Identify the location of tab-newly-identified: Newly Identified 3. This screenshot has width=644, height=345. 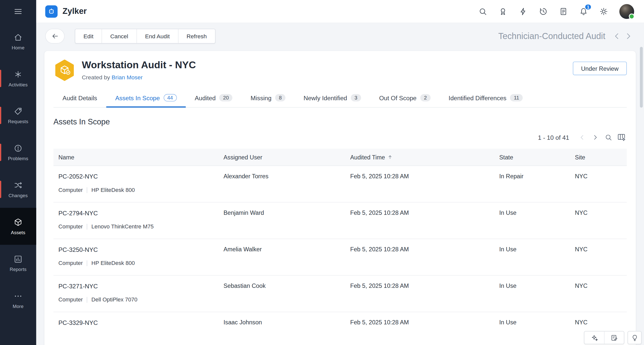
(332, 98).